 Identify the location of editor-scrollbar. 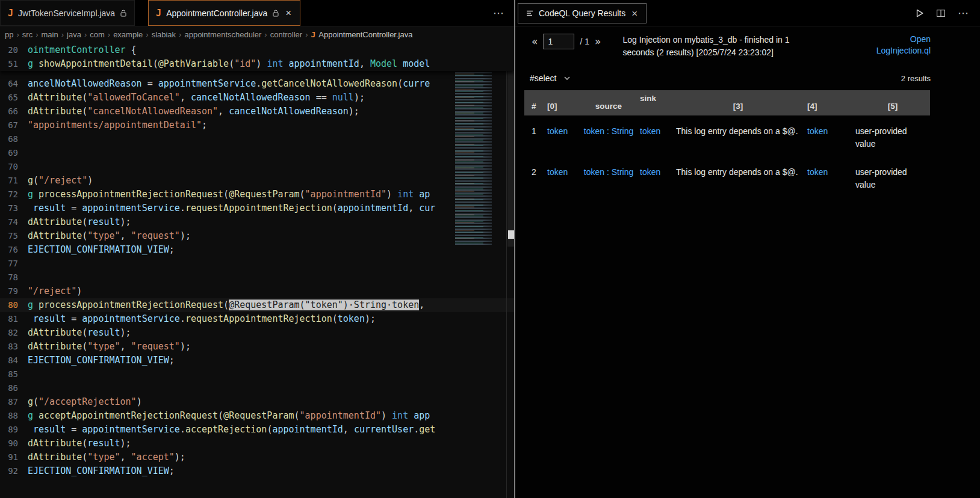
(510, 270).